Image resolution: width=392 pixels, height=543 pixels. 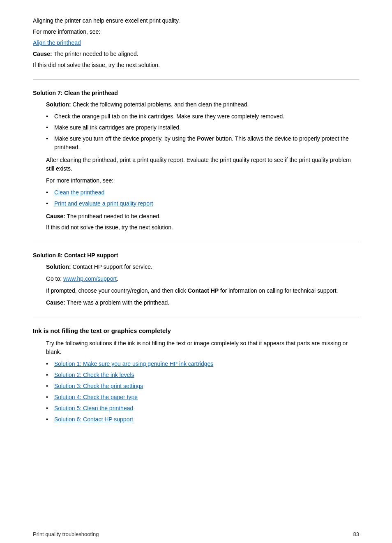 I want to click on intro-line2: For more information, see:, so click(x=196, y=32).